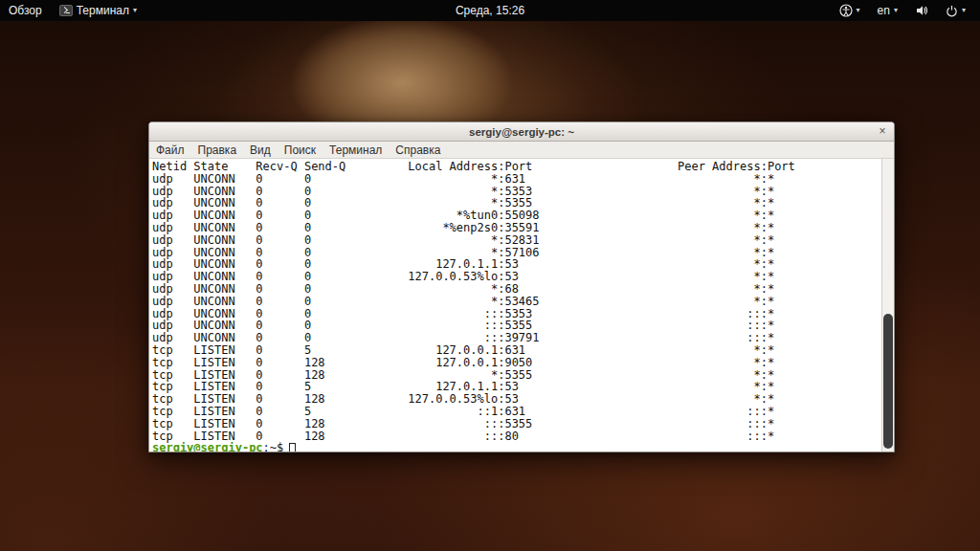 This screenshot has height=551, width=980. I want to click on prompt-user: sergiy@sergiy-pc, so click(208, 447).